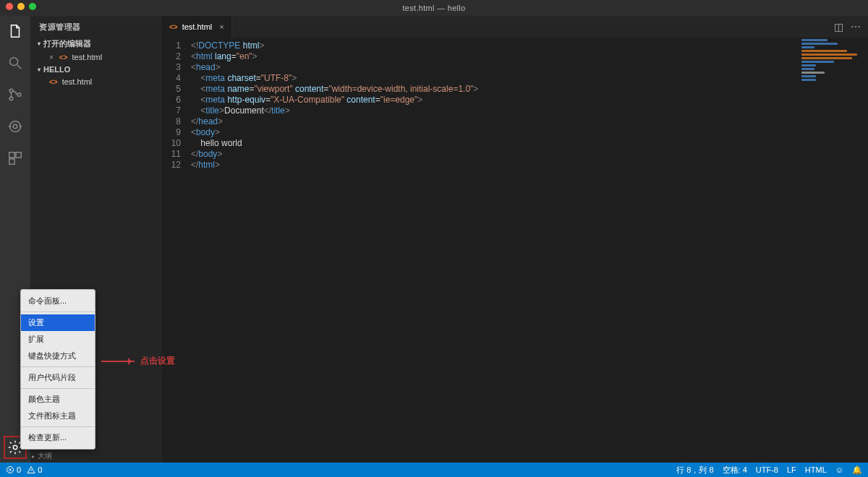 The width and height of the screenshot is (868, 477). Describe the element at coordinates (33, 7) in the screenshot. I see `maximize-window-icon` at that location.